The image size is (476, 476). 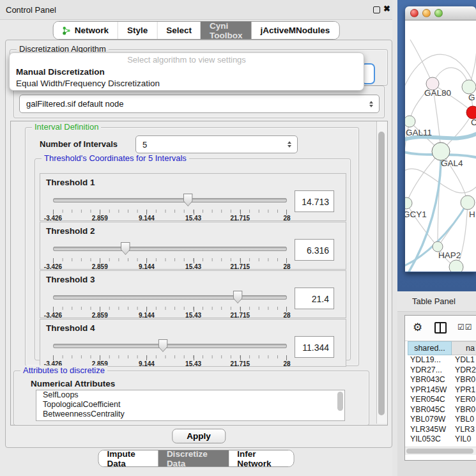 I want to click on network-graph, so click(x=441, y=146).